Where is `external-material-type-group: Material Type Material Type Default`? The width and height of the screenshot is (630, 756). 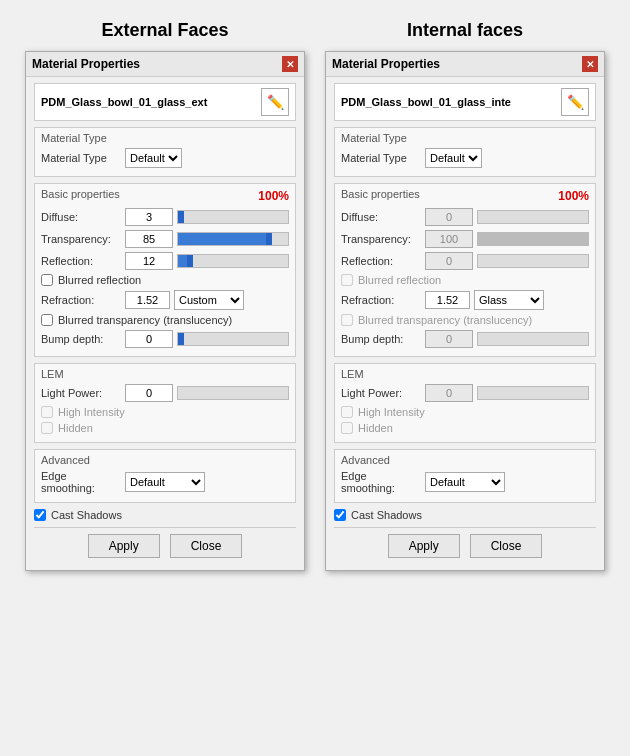 external-material-type-group: Material Type Material Type Default is located at coordinates (165, 152).